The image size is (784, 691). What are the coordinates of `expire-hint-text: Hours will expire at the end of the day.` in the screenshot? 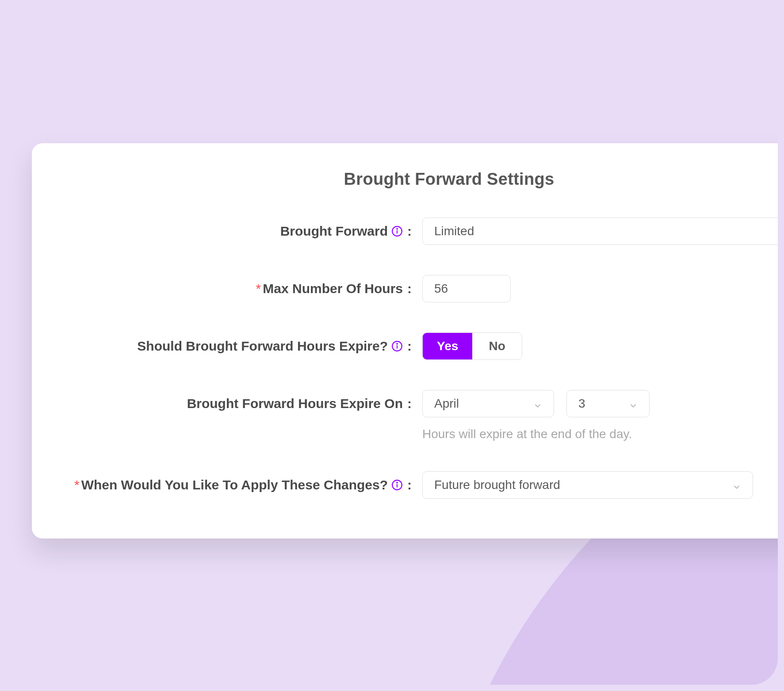 It's located at (527, 434).